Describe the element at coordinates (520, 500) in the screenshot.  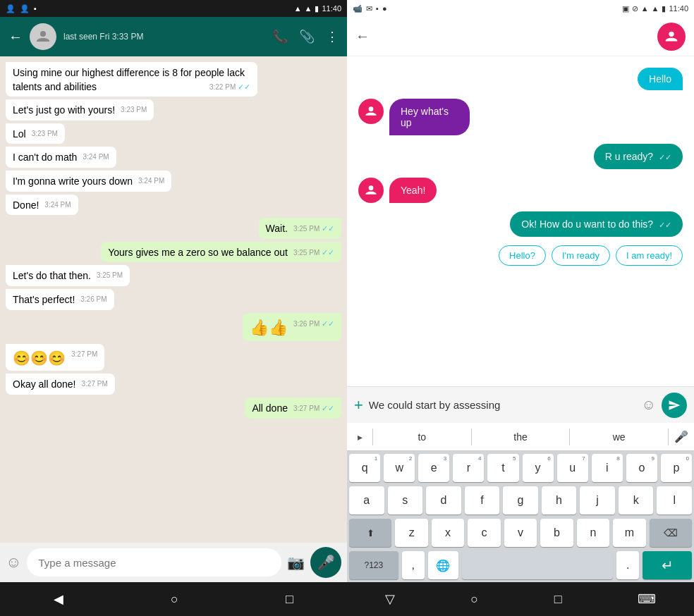
I see `key-g: g` at that location.